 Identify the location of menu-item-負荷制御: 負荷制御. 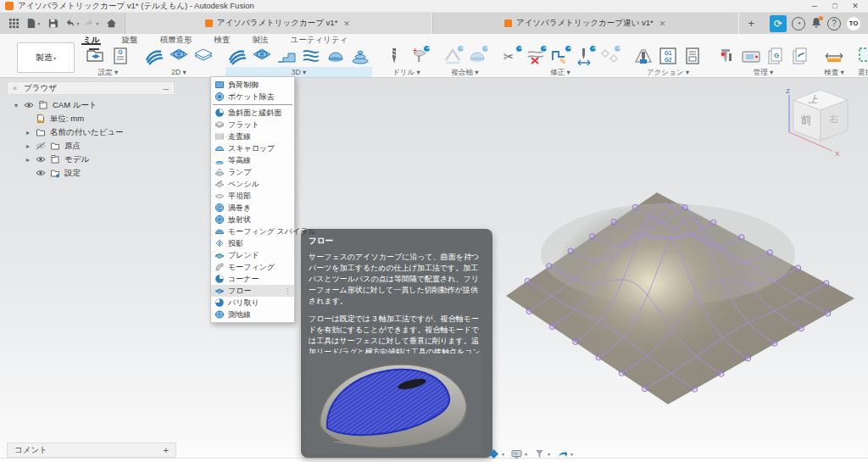
(253, 85).